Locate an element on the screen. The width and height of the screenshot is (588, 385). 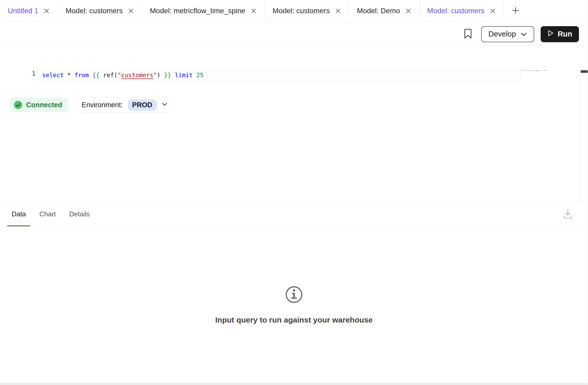
run-button-label: Run is located at coordinates (565, 34).